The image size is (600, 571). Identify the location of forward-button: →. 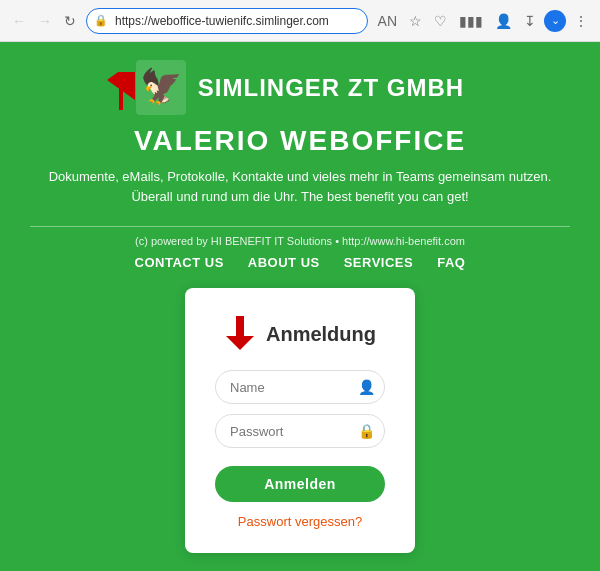
(45, 21).